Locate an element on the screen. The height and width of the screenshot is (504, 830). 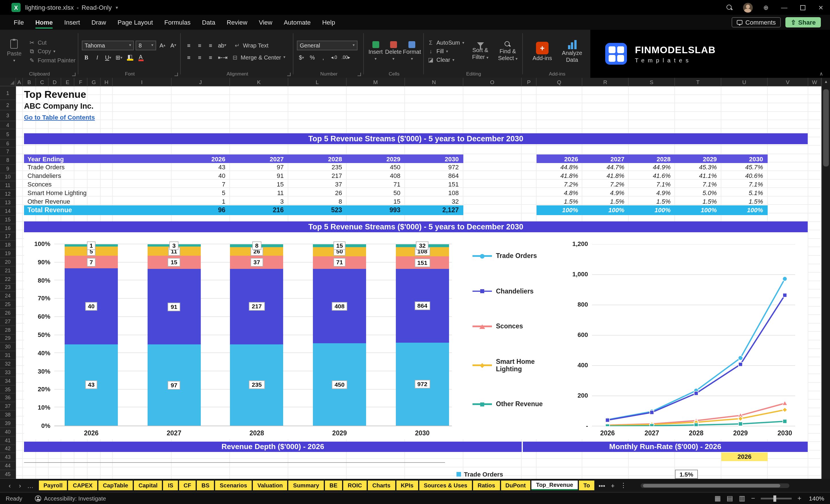
shrink-font-button: A▾ is located at coordinates (173, 45).